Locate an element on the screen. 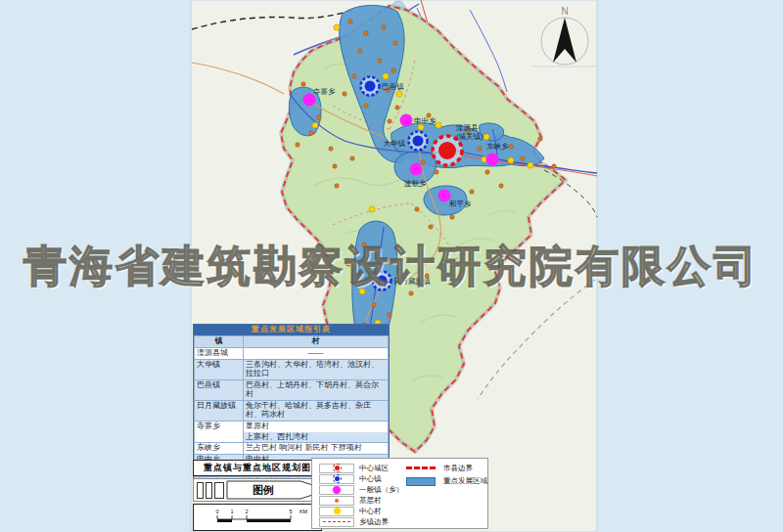 The image size is (783, 532). legend-item: 中心城区 is located at coordinates (361, 468).